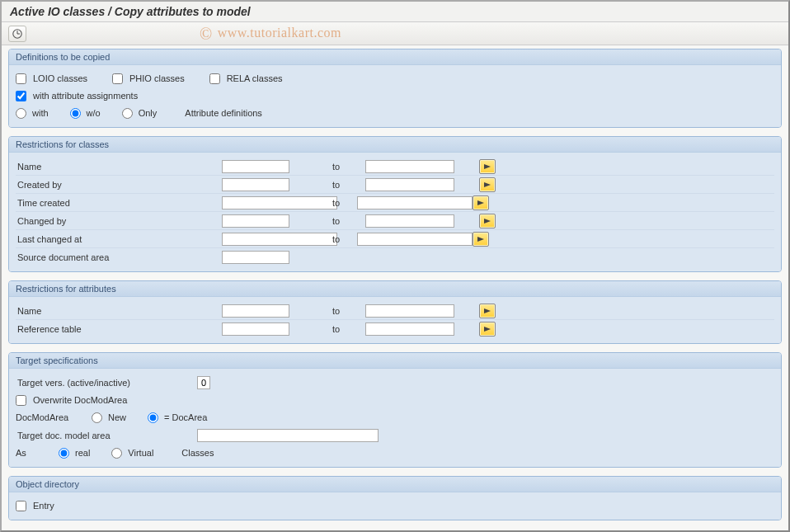 The height and width of the screenshot is (532, 790). What do you see at coordinates (410, 185) in the screenshot?
I see `input-createdby-to` at bounding box center [410, 185].